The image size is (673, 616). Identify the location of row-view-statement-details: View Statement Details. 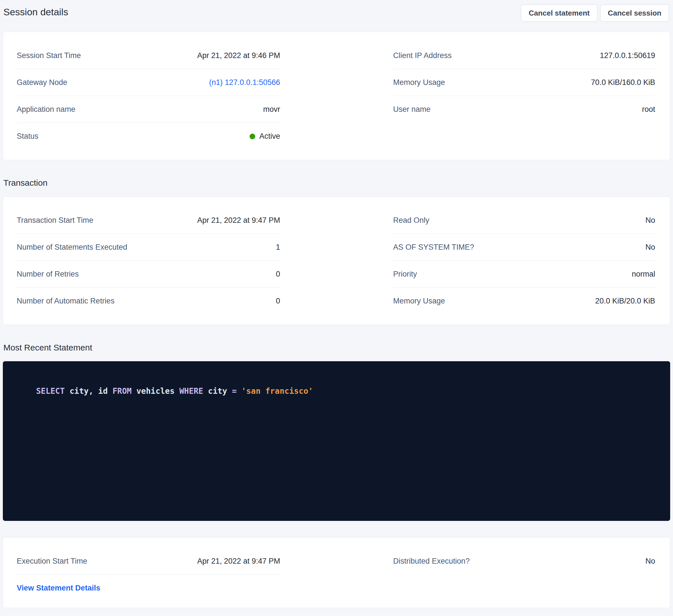
(148, 588).